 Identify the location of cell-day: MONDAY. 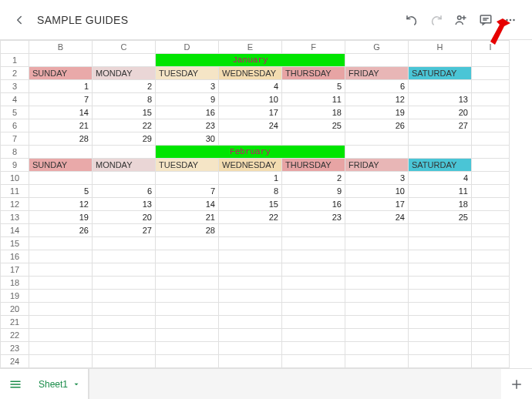
(124, 74).